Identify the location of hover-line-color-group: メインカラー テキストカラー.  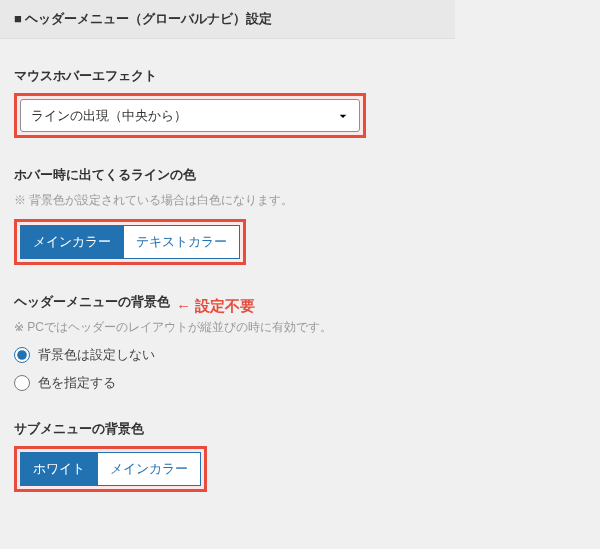
(130, 242).